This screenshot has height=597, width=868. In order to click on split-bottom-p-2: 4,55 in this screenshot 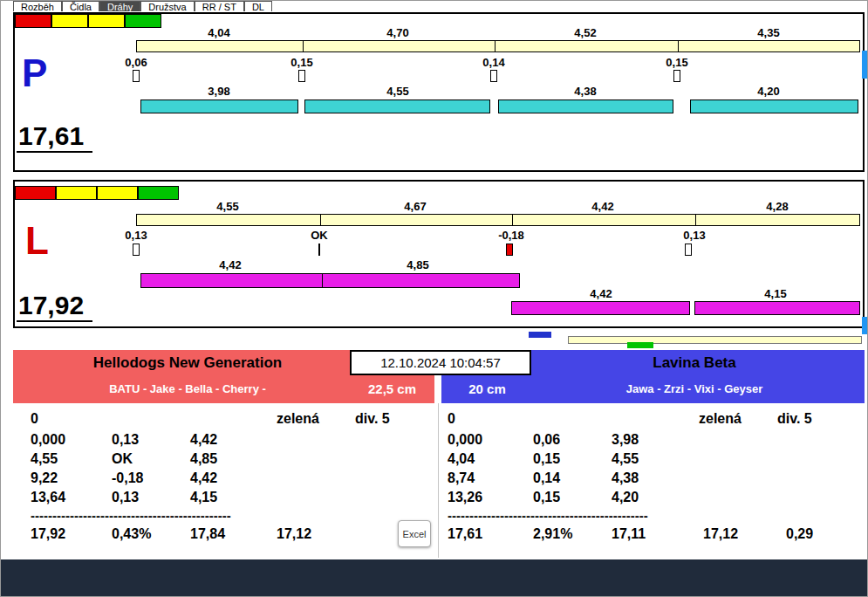, I will do `click(398, 91)`.